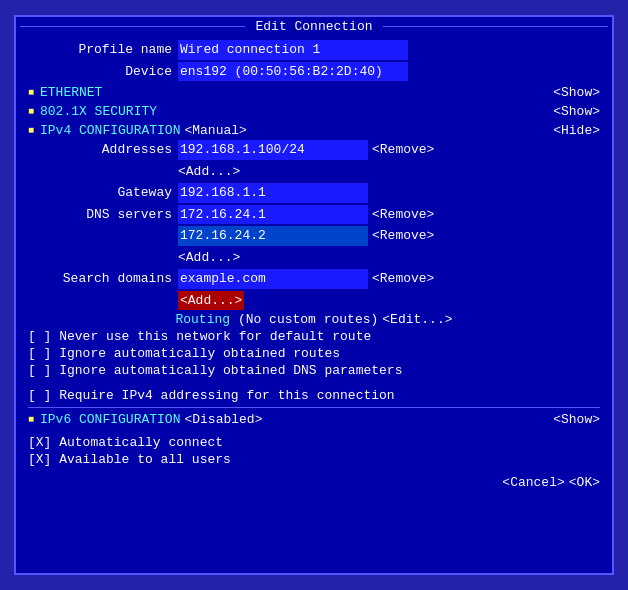 The image size is (628, 590). I want to click on device-label: Device, so click(103, 72).